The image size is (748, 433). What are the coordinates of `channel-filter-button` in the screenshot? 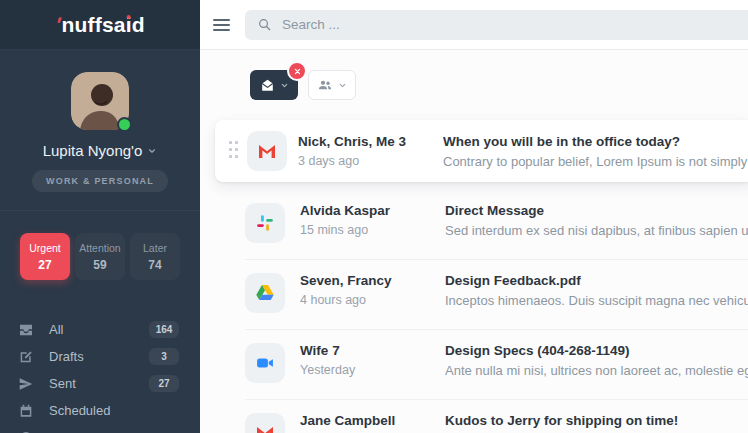 It's located at (274, 85).